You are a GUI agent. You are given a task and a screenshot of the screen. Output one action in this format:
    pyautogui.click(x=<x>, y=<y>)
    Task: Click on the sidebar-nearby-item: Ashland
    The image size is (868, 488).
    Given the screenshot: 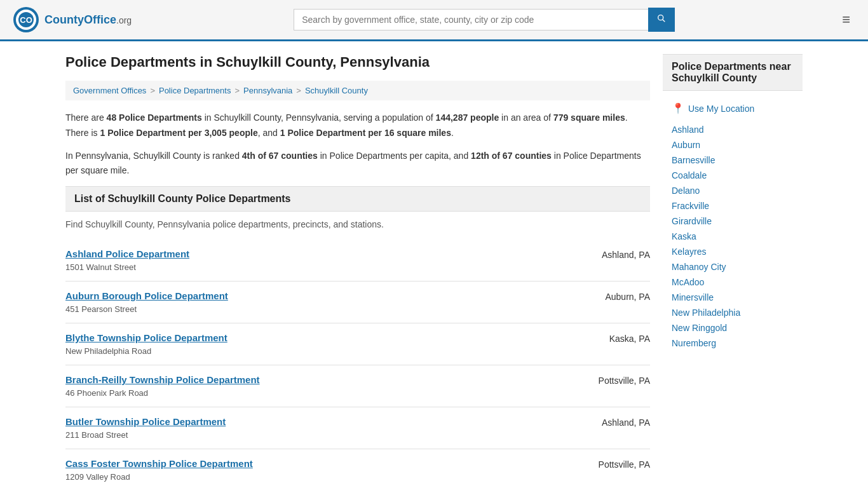 What is the action you would take?
    pyautogui.click(x=733, y=130)
    